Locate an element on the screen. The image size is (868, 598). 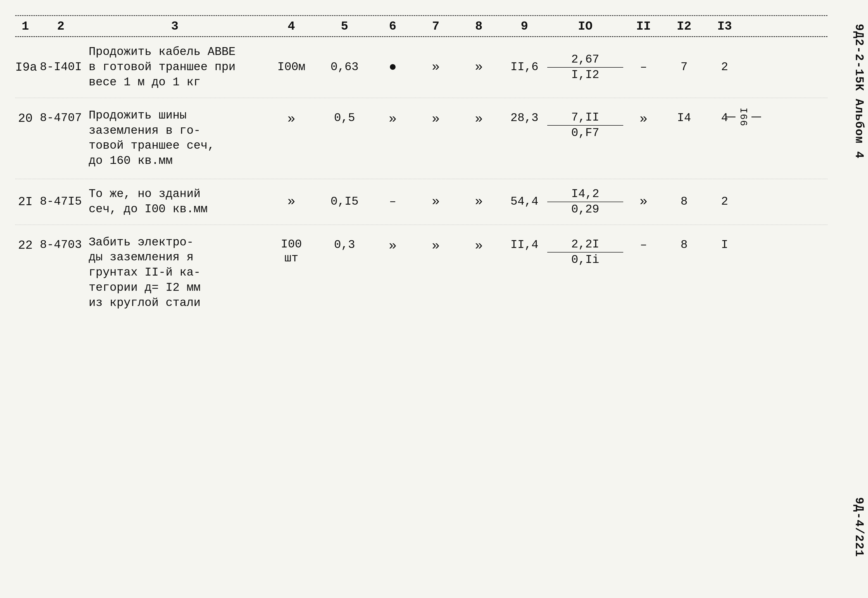
cell-row2-col4: » is located at coordinates (292, 118).